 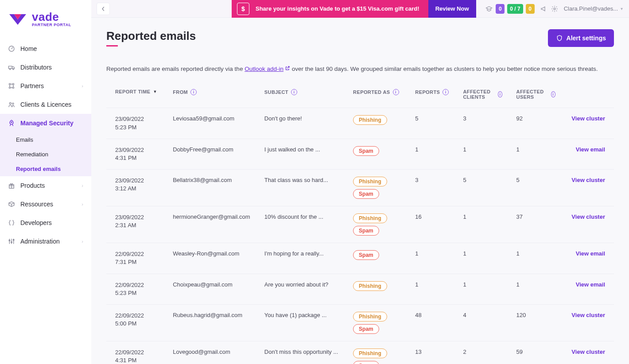 What do you see at coordinates (427, 92) in the screenshot?
I see `col-reports: REPORTS` at bounding box center [427, 92].